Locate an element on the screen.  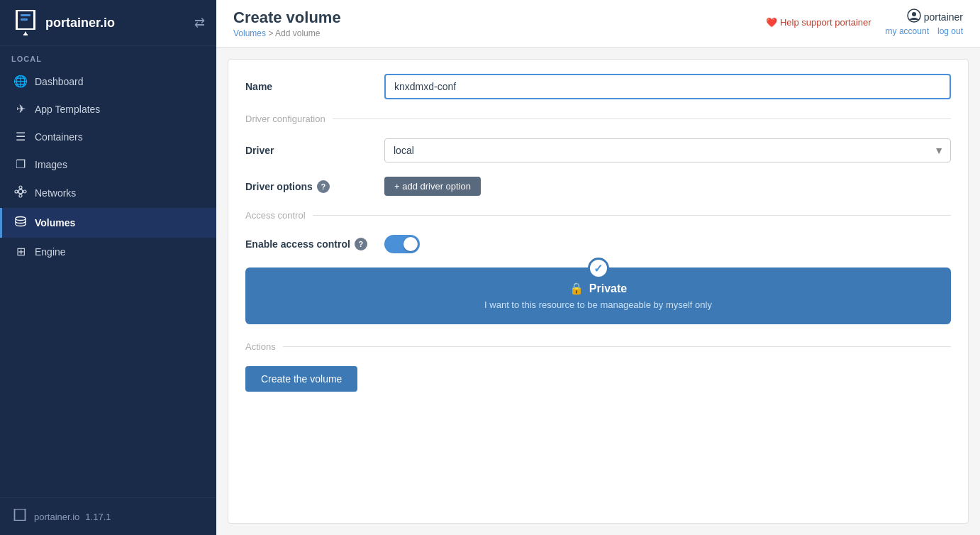
driver-options-row: Driver options ? + add driver option is located at coordinates (598, 186).